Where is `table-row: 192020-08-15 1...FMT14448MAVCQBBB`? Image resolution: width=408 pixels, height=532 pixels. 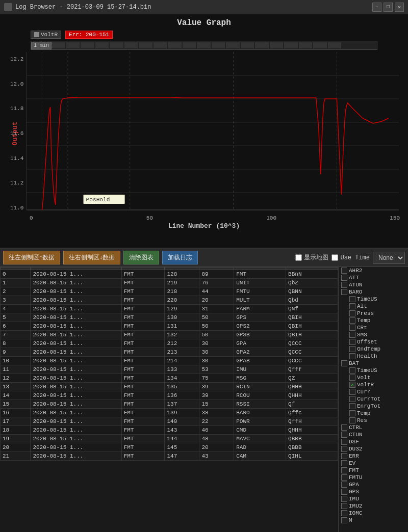
table-row: 192020-08-15 1...FMT14448MAVCQBBB is located at coordinates (169, 439).